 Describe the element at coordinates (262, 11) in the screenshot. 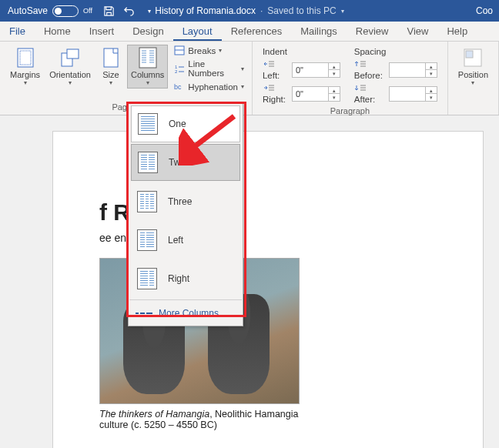

I see `doc-dash: ·` at that location.